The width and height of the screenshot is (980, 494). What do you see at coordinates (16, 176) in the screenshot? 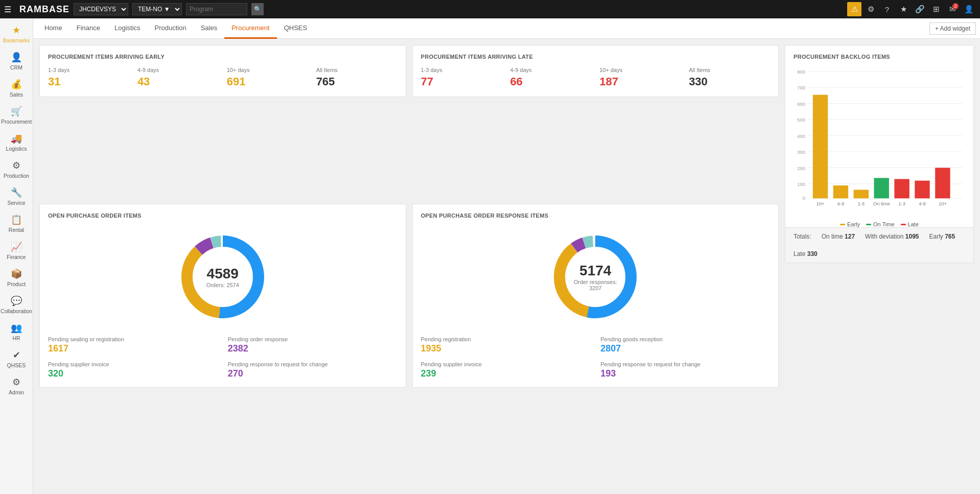
I see `sidebar-label-production: Production` at bounding box center [16, 176].